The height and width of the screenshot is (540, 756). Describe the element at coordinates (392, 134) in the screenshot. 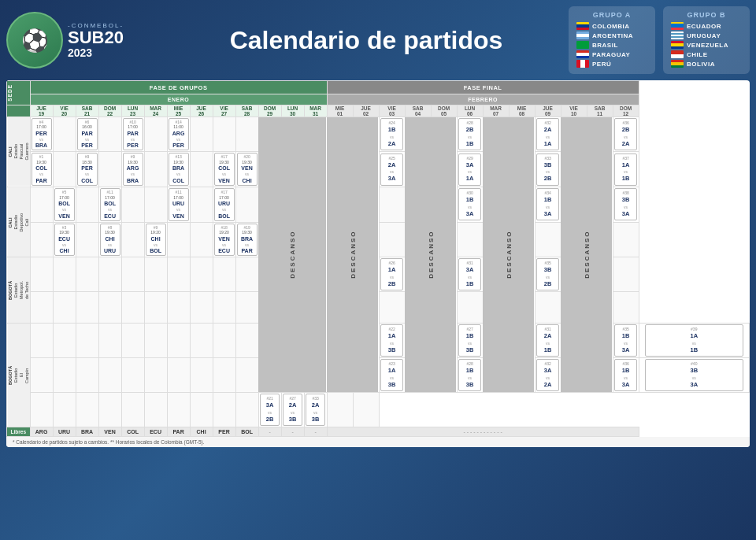

I see `final-1bvs2a: #24 1B vs 2A` at that location.